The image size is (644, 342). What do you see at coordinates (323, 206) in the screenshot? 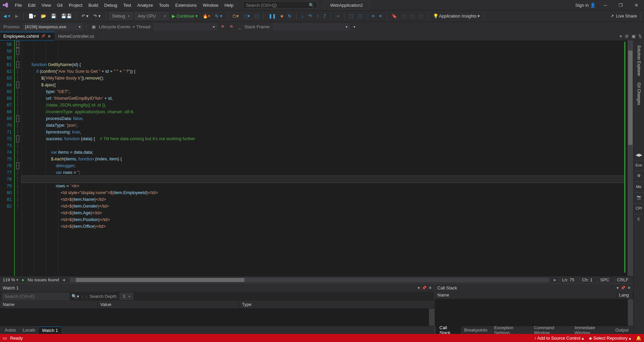
I see `code-line: <td>${item.Gender}</td>` at bounding box center [323, 206].